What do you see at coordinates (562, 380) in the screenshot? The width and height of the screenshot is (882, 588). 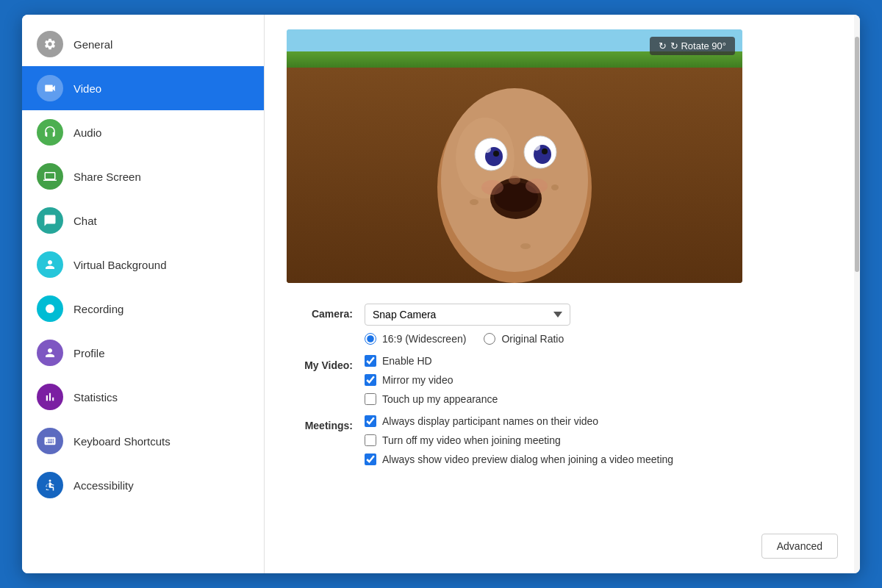 I see `my-video-row: My Video: Enable HD Mirror my video Touc…` at bounding box center [562, 380].